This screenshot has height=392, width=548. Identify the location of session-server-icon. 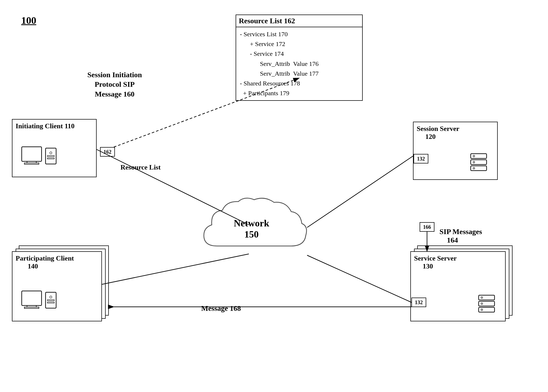
(480, 164).